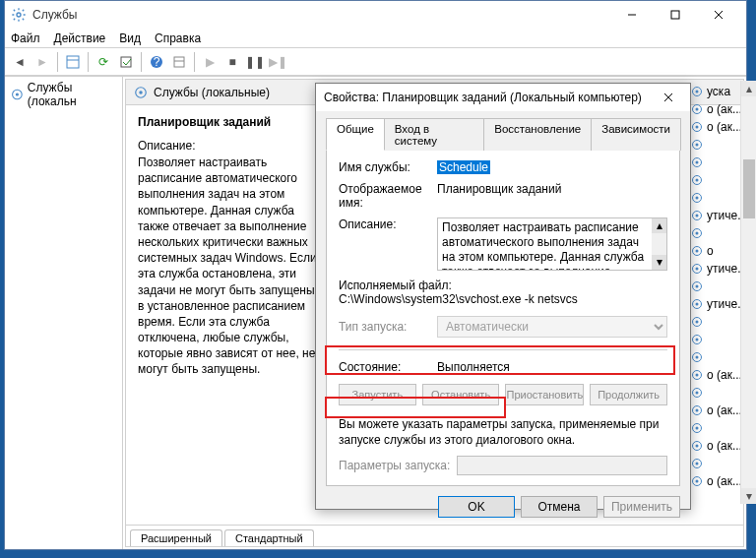  Describe the element at coordinates (552, 244) in the screenshot. I see `description-textbox: Позволяет настраивать расписание автомат…` at that location.